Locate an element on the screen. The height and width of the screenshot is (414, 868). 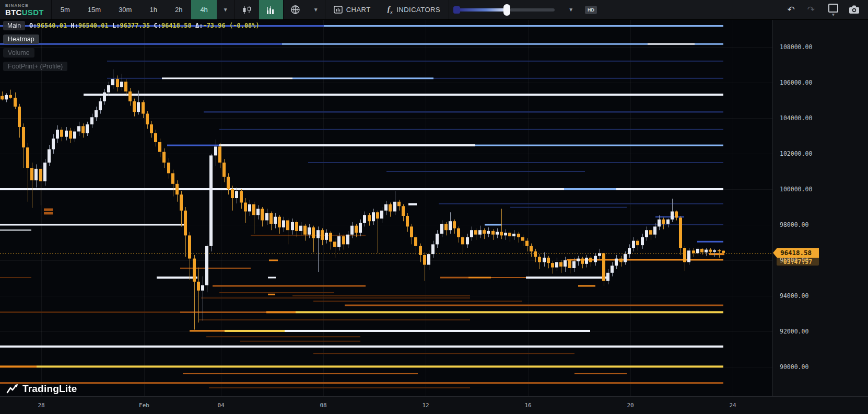
chart-style-candles-button is located at coordinates (247, 9).